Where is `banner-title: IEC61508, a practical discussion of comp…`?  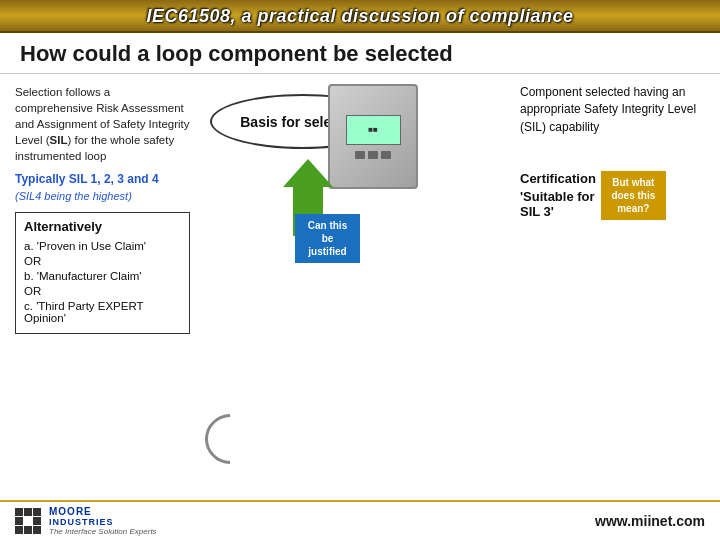 banner-title: IEC61508, a practical discussion of comp… is located at coordinates (360, 16).